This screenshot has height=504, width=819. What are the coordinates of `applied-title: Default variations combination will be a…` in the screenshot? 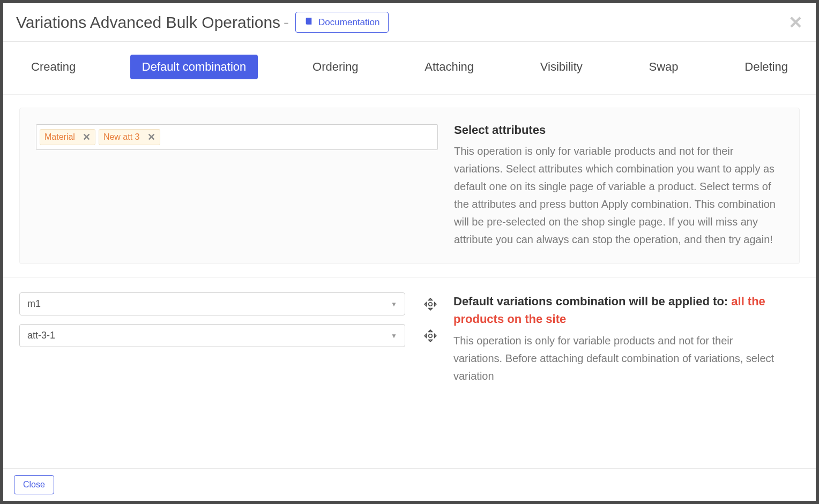 It's located at (619, 310).